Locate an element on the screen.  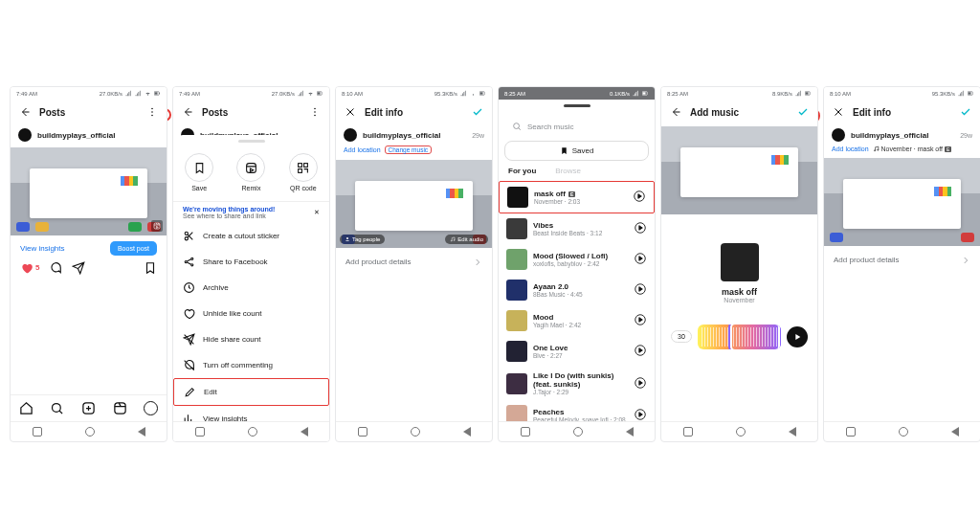
post-media: Tag people Edit audio is located at coordinates (413, 204).